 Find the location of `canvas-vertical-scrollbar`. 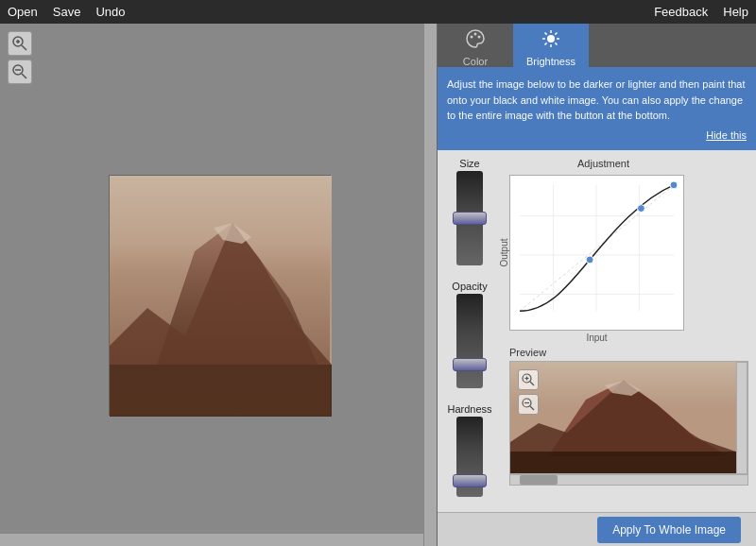

canvas-vertical-scrollbar is located at coordinates (430, 285).